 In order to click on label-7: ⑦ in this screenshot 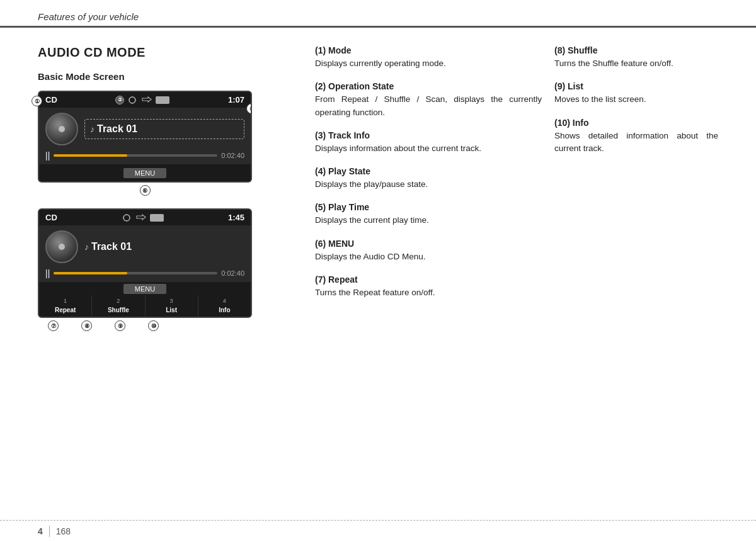, I will do `click(53, 326)`.